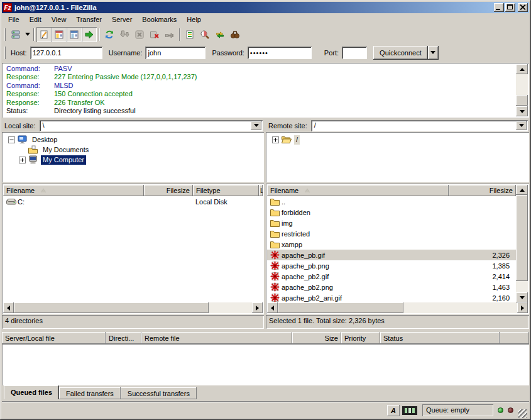  Describe the element at coordinates (67, 53) in the screenshot. I see `host-input` at that location.